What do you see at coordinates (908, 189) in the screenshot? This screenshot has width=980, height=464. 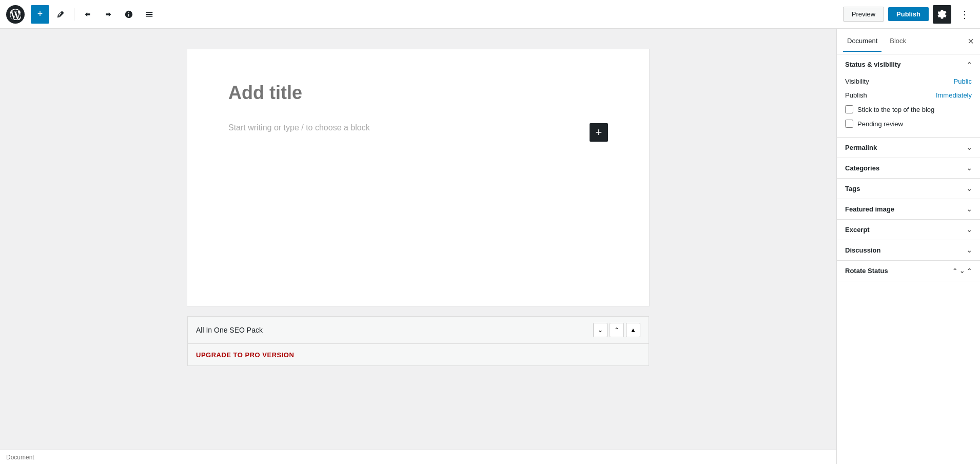 I see `section-tags: Tags ⌄` at bounding box center [908, 189].